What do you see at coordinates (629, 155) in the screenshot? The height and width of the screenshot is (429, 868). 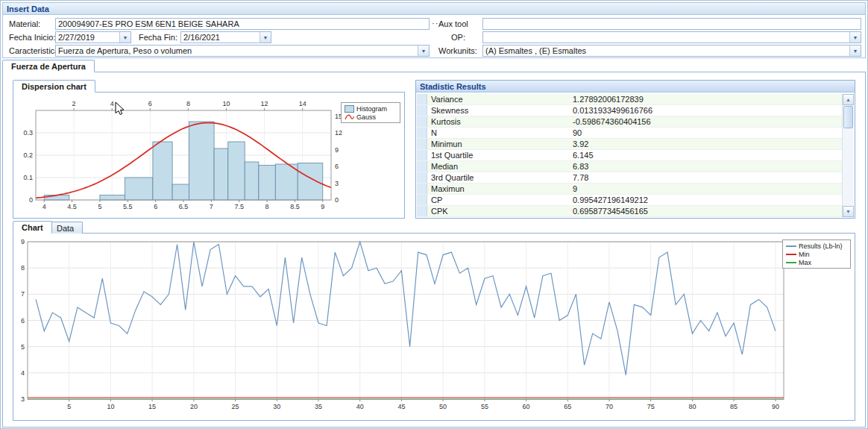 I see `stats-table: Variance1.27892006172839Skewness0.013193…` at bounding box center [629, 155].